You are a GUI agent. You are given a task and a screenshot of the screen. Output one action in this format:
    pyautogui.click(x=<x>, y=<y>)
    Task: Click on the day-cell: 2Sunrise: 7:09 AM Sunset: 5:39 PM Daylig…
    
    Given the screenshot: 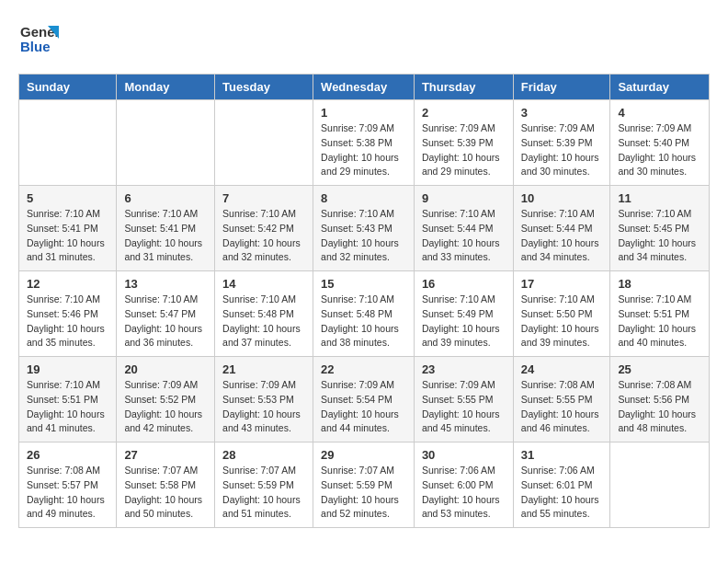 What is the action you would take?
    pyautogui.click(x=463, y=144)
    